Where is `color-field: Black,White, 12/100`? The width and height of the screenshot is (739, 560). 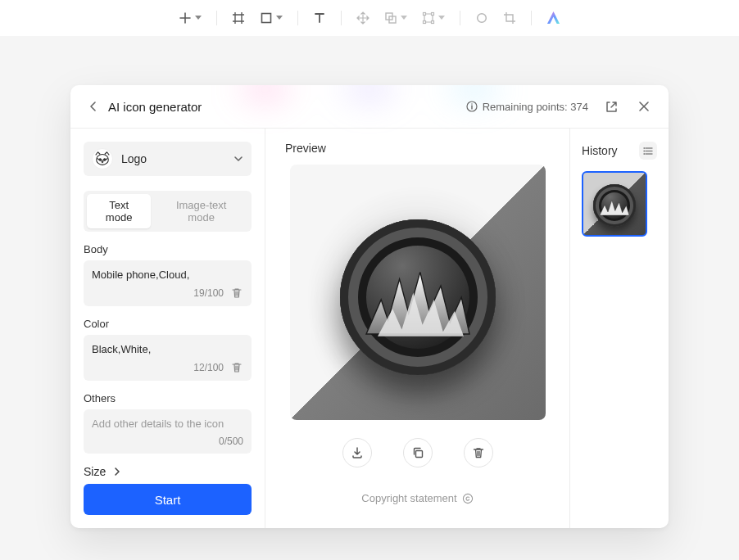 color-field: Black,White, 12/100 is located at coordinates (167, 358).